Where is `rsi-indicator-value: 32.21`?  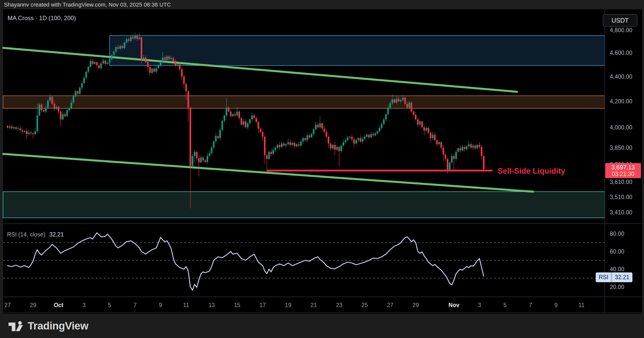
rsi-indicator-value: 32.21 is located at coordinates (57, 234).